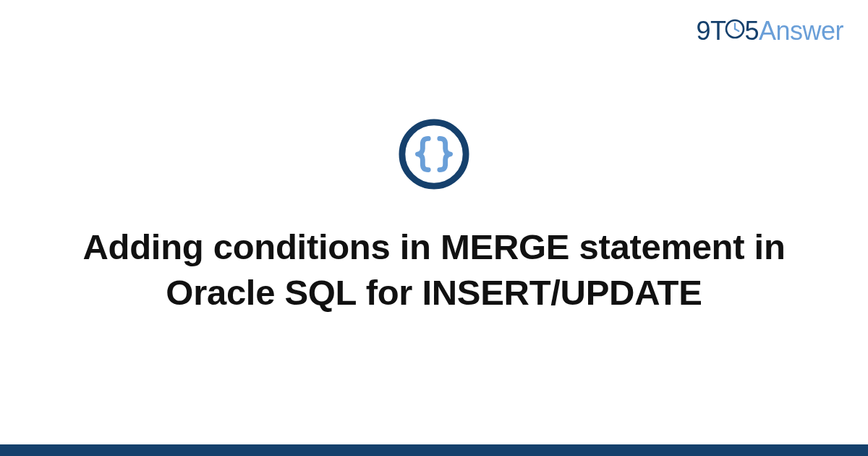  What do you see at coordinates (434, 154) in the screenshot?
I see `category-icon-wrap` at bounding box center [434, 154].